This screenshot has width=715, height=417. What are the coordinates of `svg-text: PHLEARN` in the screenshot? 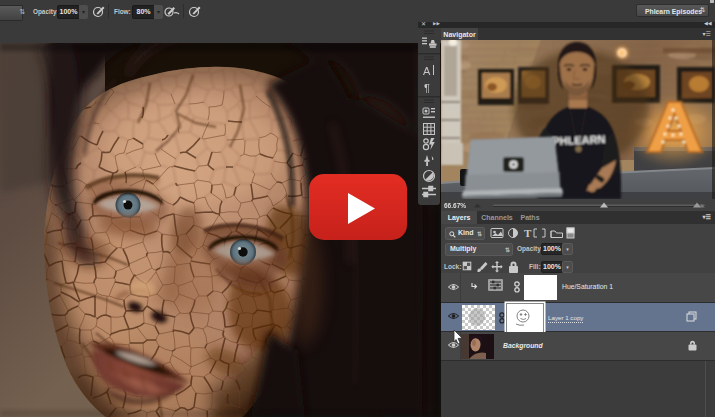 It's located at (579, 140).